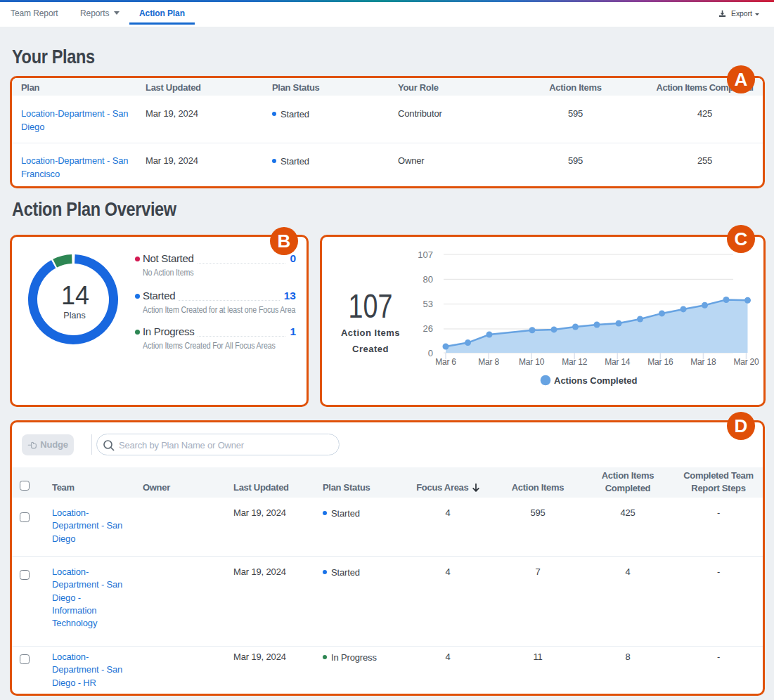 The height and width of the screenshot is (700, 774). Describe the element at coordinates (425, 254) in the screenshot. I see `svg-text: 107` at that location.